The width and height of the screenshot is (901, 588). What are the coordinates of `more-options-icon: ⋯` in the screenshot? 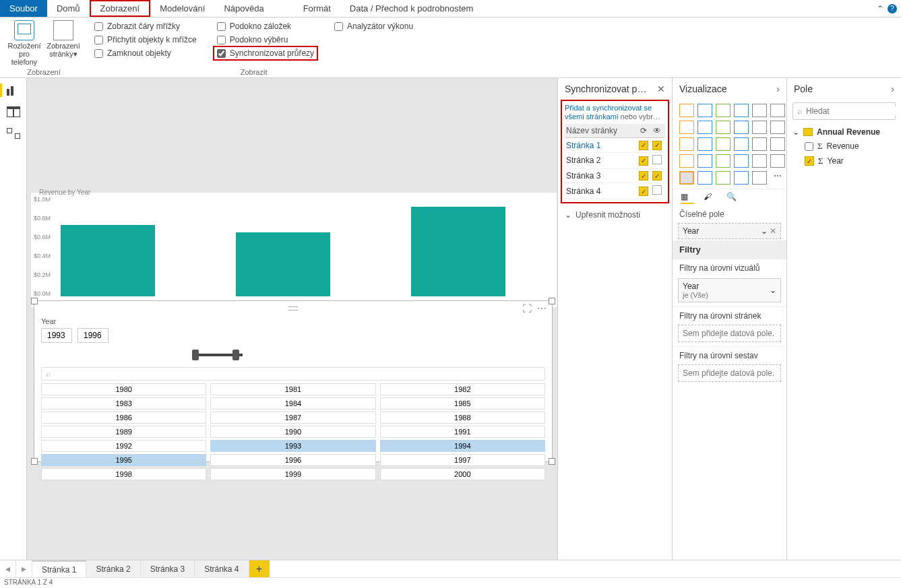 It's located at (542, 308).